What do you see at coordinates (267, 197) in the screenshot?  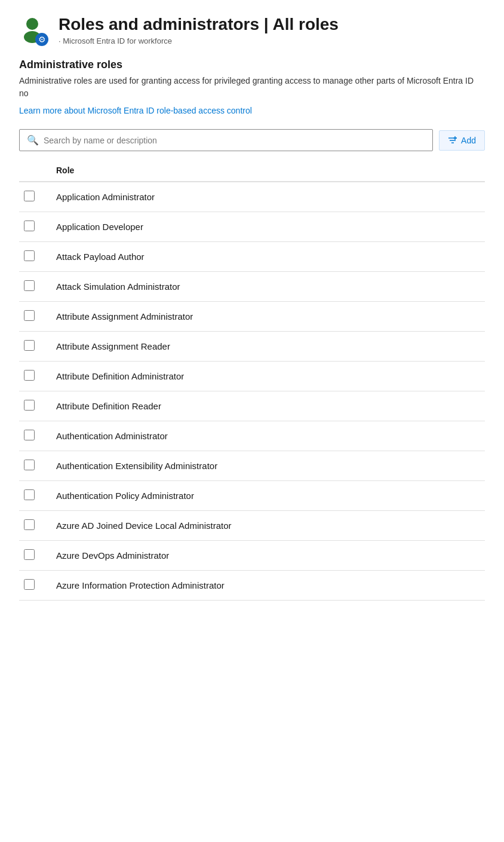 I see `role-name: Application Administrator` at bounding box center [267, 197].